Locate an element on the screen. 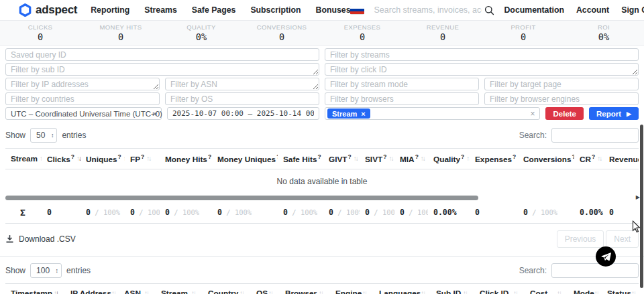 Image resolution: width=644 pixels, height=294 pixels. column-header-conversions: Conversions?↑↓ is located at coordinates (546, 159).